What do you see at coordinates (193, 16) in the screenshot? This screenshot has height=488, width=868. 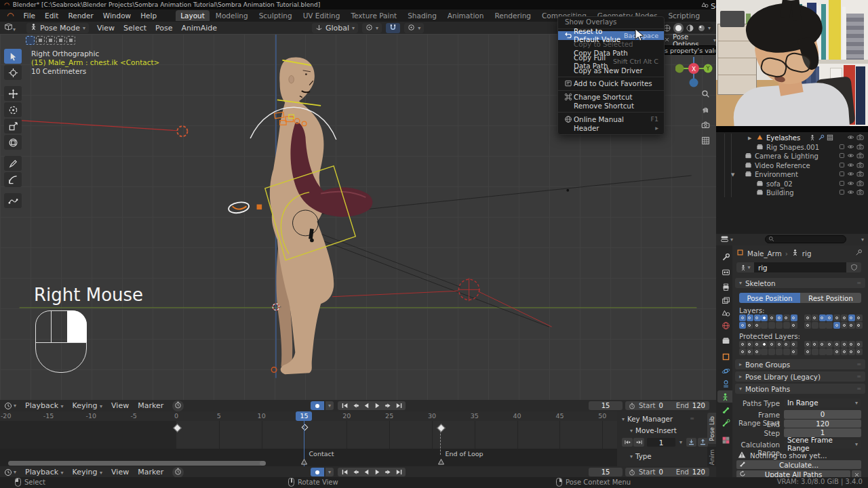 I see `workspace-tab-layout: Layout` at bounding box center [193, 16].